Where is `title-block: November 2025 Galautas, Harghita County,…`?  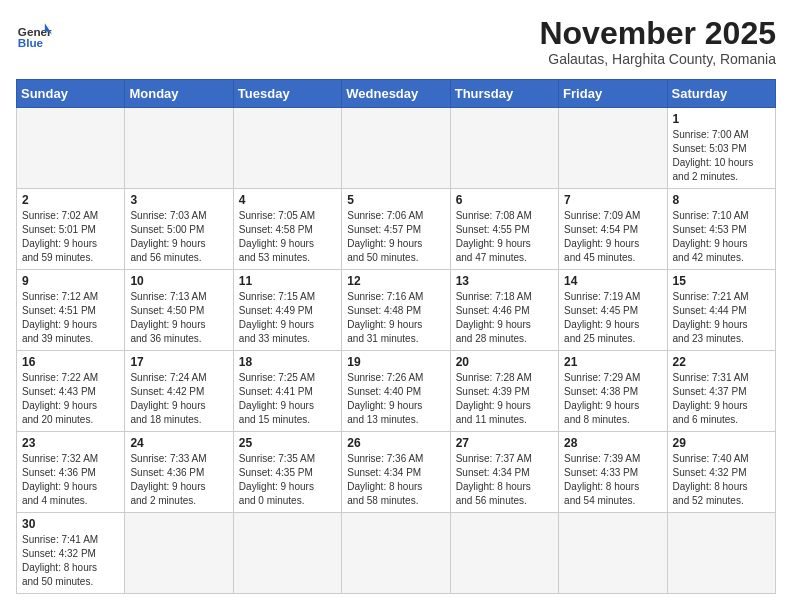
title-block: November 2025 Galautas, Harghita County,… is located at coordinates (658, 42).